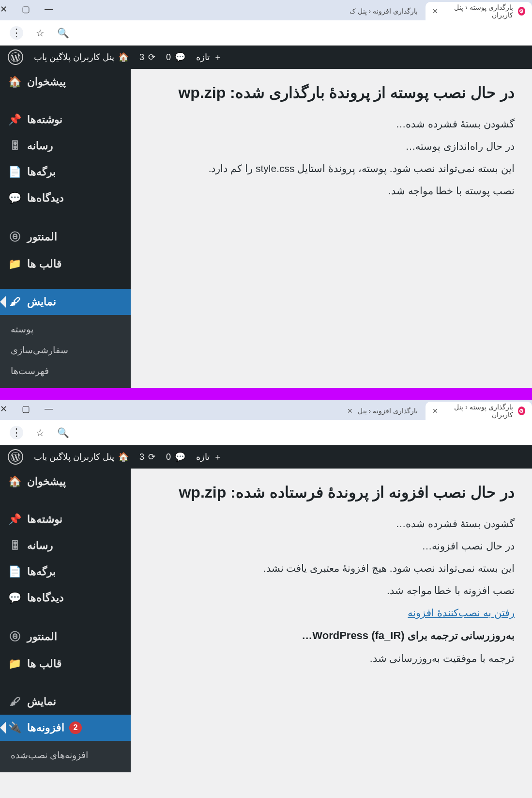  I want to click on pin-icon: 📌, so click(15, 120).